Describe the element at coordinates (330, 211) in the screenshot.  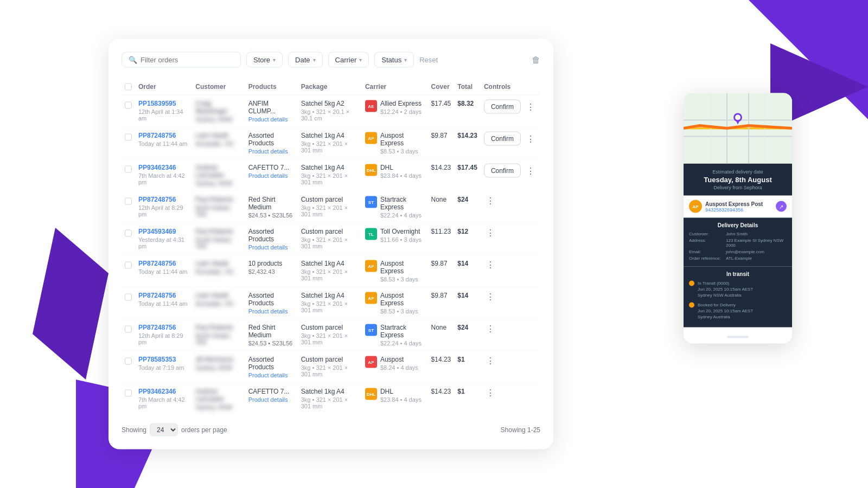
I see `package-dims: 3kg • 321 × 201 × 301 mm` at that location.